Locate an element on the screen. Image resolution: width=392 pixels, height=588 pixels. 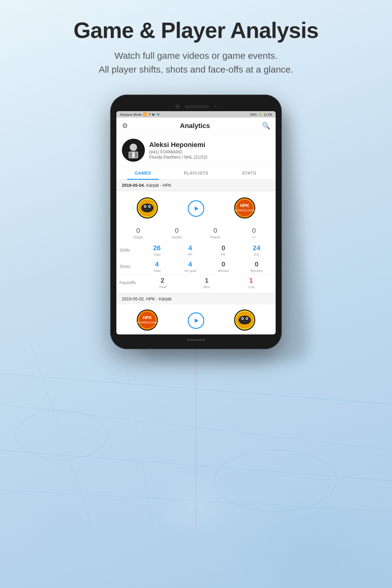
stat-assists: 0 Assits is located at coordinates (177, 233).